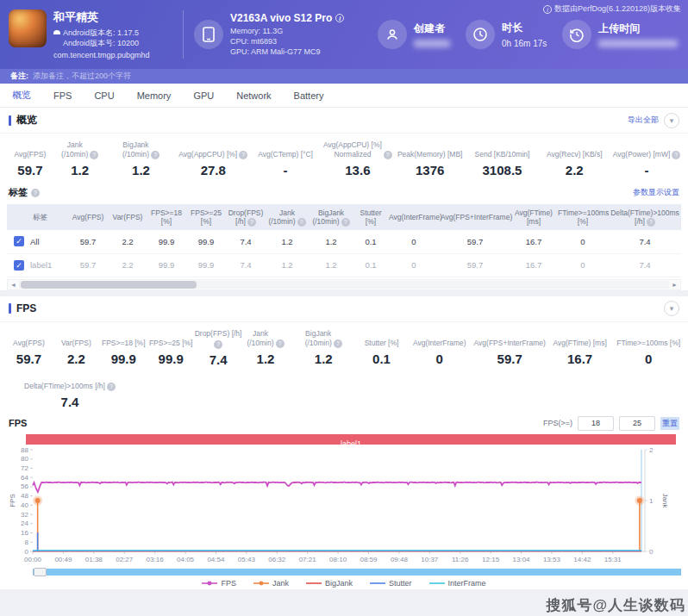 This screenshot has width=688, height=616. Describe the element at coordinates (266, 348) in the screenshot. I see `metric-jank: Jank (/10min)?1.2` at that location.